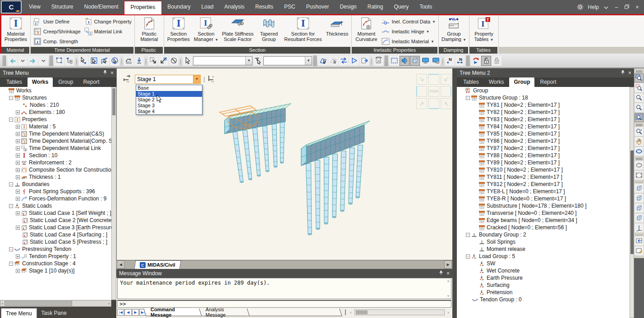 Image resolution: width=644 pixels, height=318 pixels. I want to click on circle-x-button, so click(174, 61).